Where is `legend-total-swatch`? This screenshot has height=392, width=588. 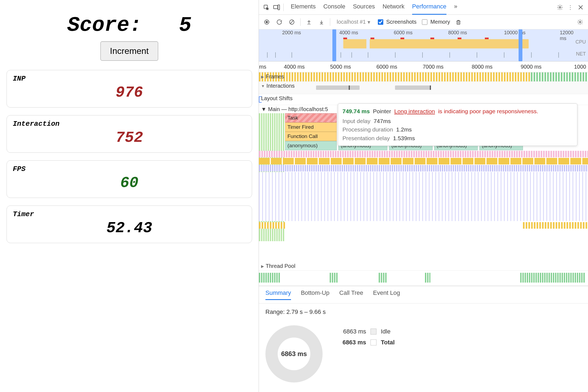 legend-total-swatch is located at coordinates (373, 342).